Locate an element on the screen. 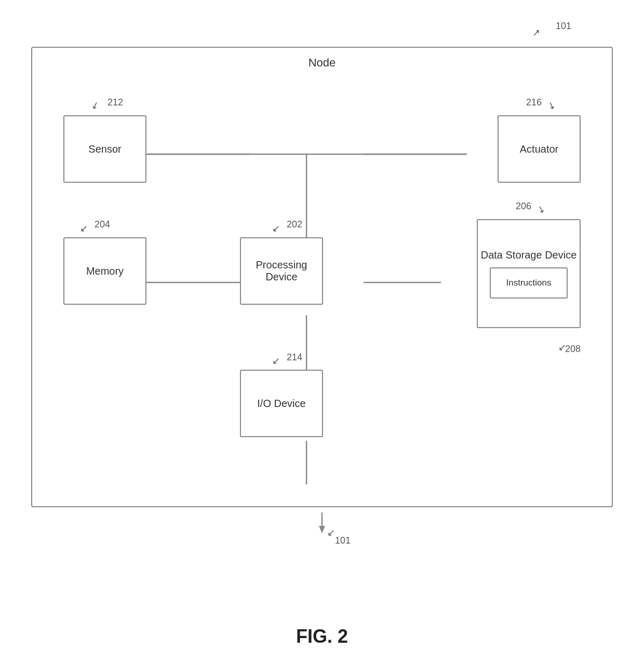  sensor-label: Sensor is located at coordinates (105, 150).